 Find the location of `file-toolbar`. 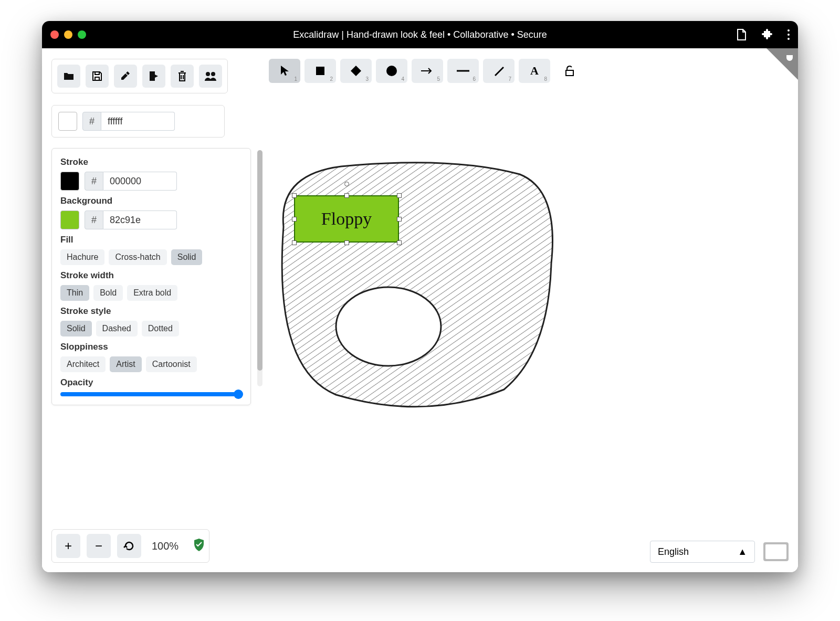

file-toolbar is located at coordinates (140, 76).